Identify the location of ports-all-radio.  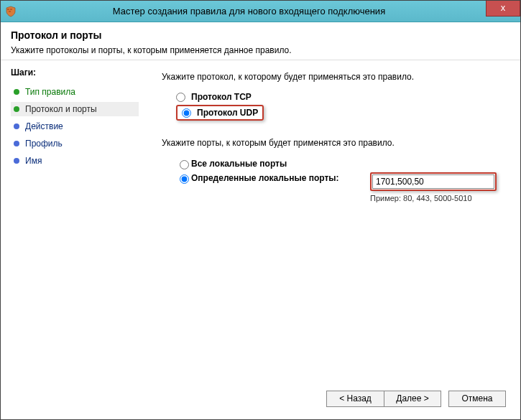
(184, 165).